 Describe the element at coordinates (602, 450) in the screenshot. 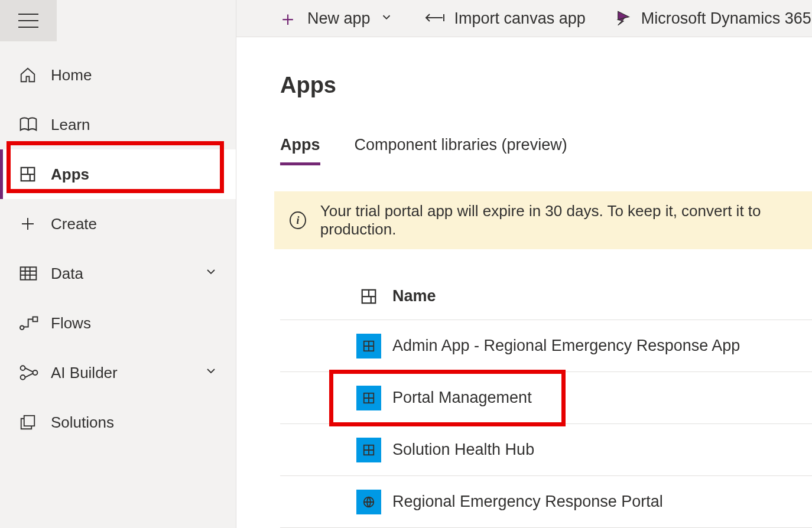

I see `app-name-cell: Solution Health Hub` at that location.